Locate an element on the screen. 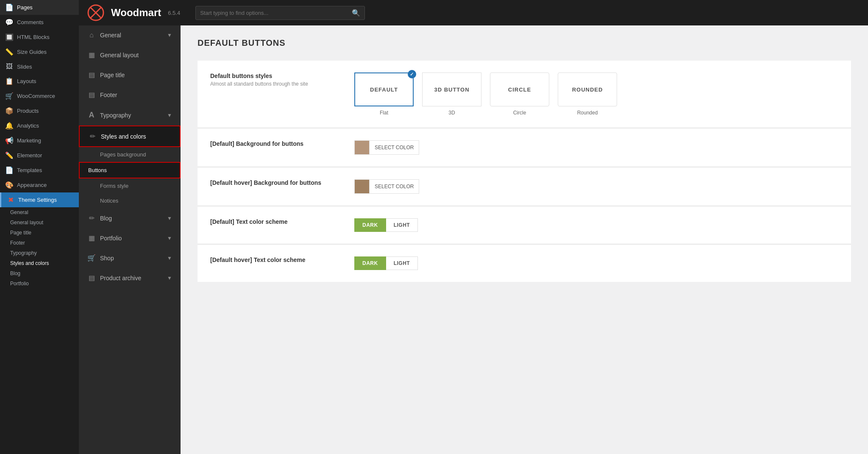  subnav-child-notices: Notices is located at coordinates (130, 201).